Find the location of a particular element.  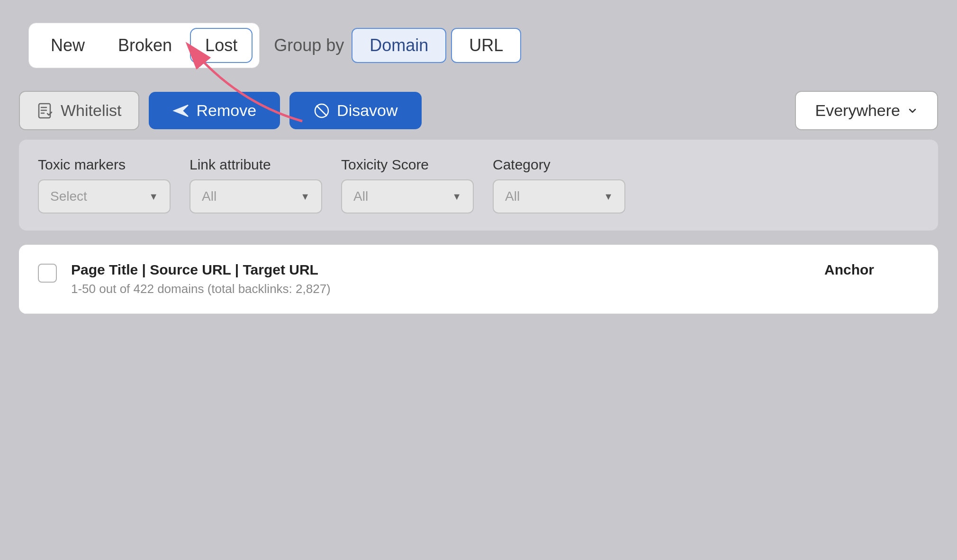

whitelist-button: Whitelist is located at coordinates (79, 111).